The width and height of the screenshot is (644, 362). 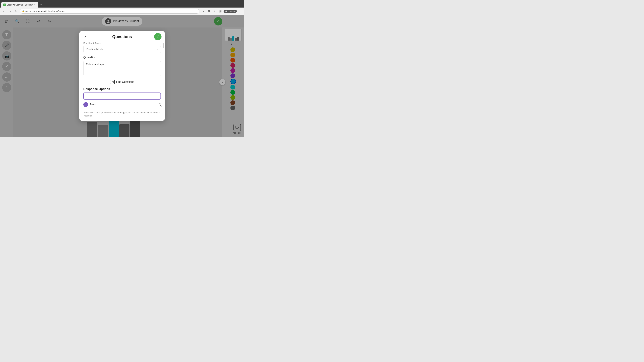 I want to click on find-questions-button: Find Questions, so click(x=122, y=82).